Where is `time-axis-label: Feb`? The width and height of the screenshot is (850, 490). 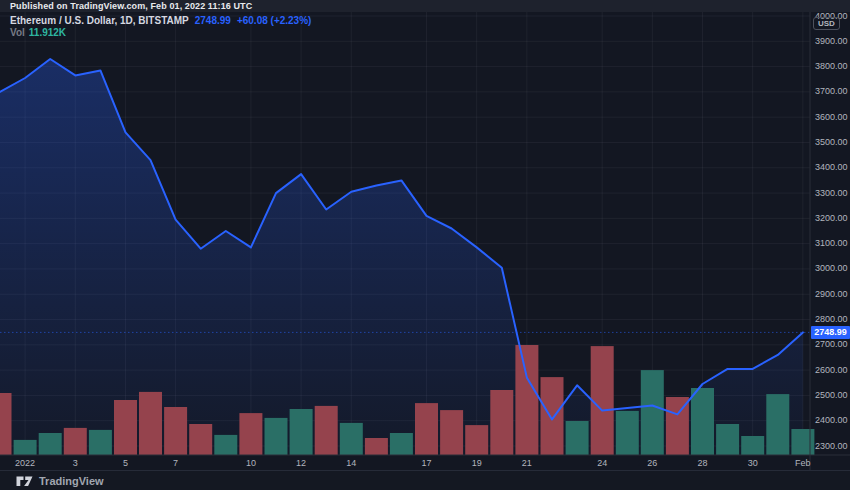
time-axis-label: Feb is located at coordinates (803, 463).